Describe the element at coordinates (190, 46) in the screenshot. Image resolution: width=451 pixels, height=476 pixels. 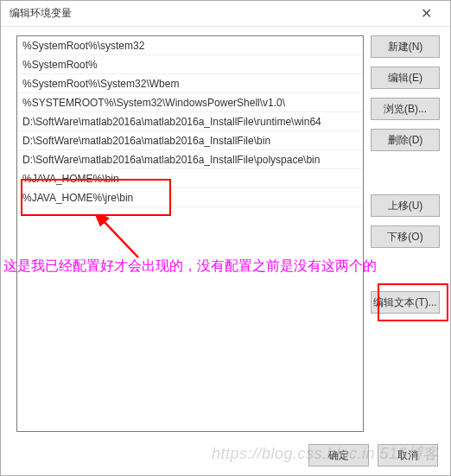
I see `list-item: %SystemRoot%\system32` at that location.